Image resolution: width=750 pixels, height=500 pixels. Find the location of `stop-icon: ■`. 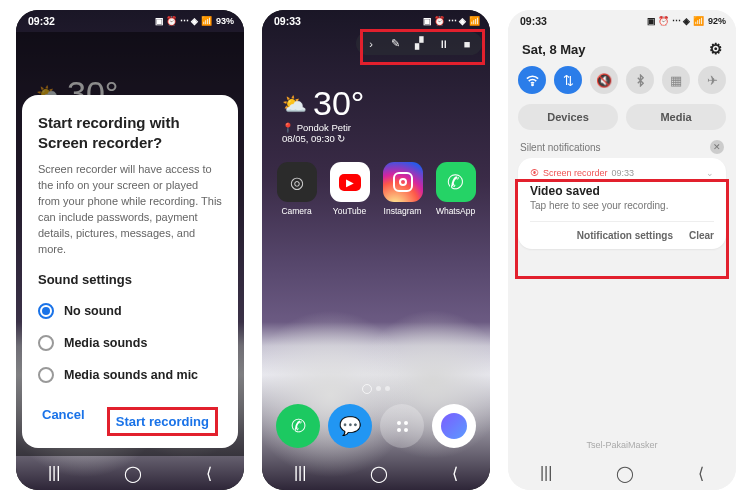

stop-icon: ■ is located at coordinates (467, 44).